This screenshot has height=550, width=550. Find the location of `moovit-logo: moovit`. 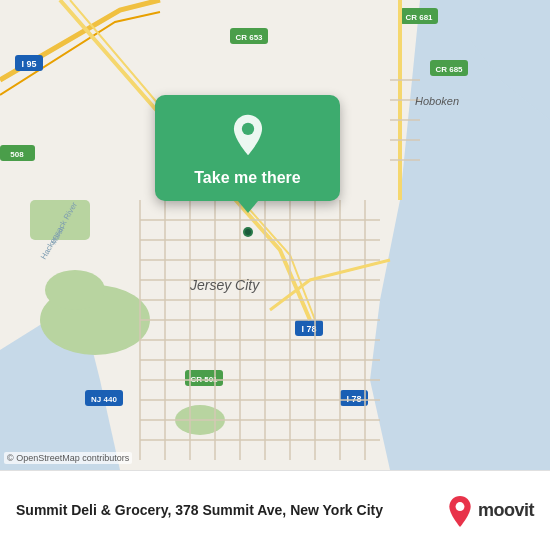

moovit-logo: moovit is located at coordinates (490, 511).